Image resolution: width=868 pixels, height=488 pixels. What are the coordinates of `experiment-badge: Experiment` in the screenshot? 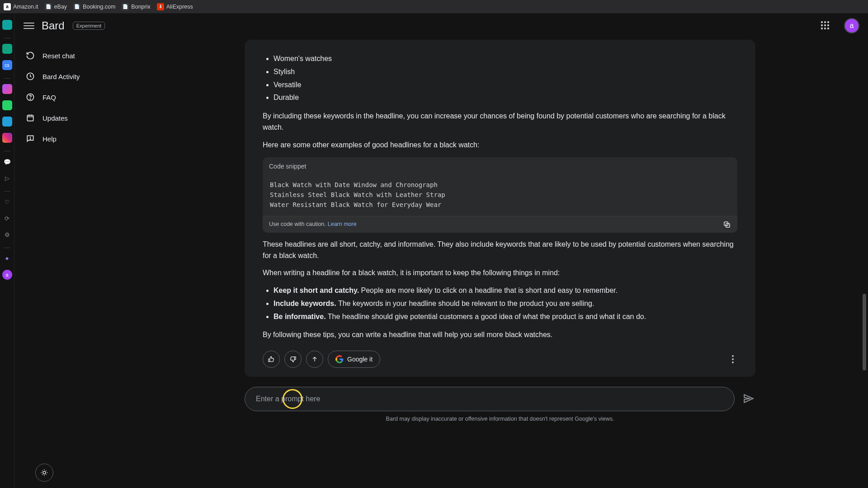 It's located at (89, 26).